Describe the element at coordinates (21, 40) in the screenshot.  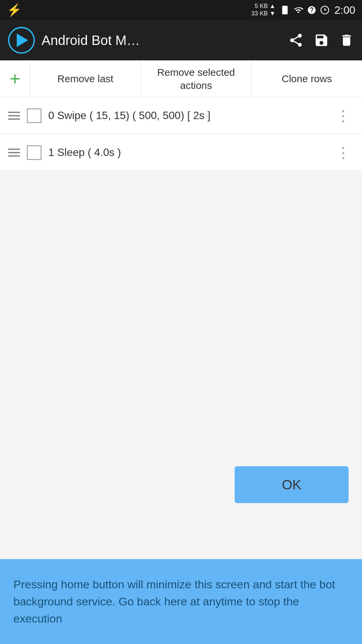
I see `app-logo` at that location.